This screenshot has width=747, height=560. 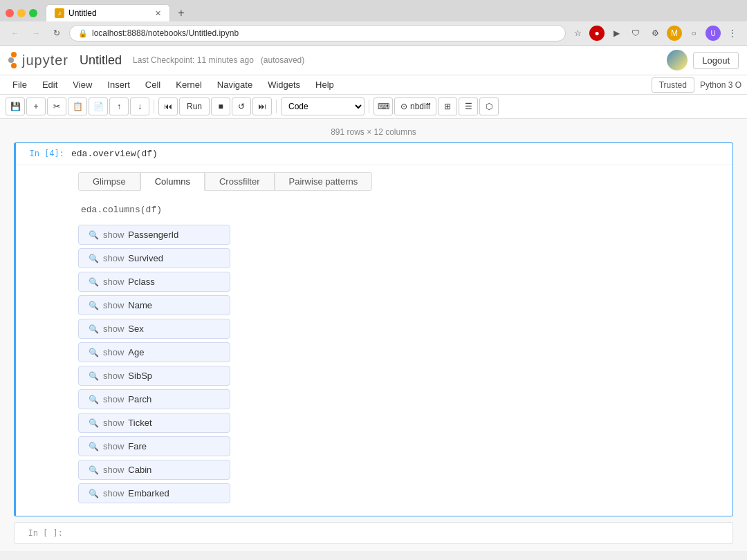 What do you see at coordinates (154, 400) in the screenshot?
I see `column-btn-parch: 🔍 show Parch` at bounding box center [154, 400].